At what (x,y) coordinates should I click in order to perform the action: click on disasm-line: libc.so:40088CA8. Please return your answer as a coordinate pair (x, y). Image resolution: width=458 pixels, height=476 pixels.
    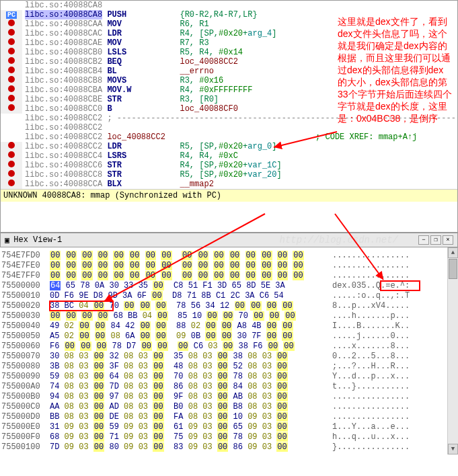
    Looking at the image, I should click on (229, 5).